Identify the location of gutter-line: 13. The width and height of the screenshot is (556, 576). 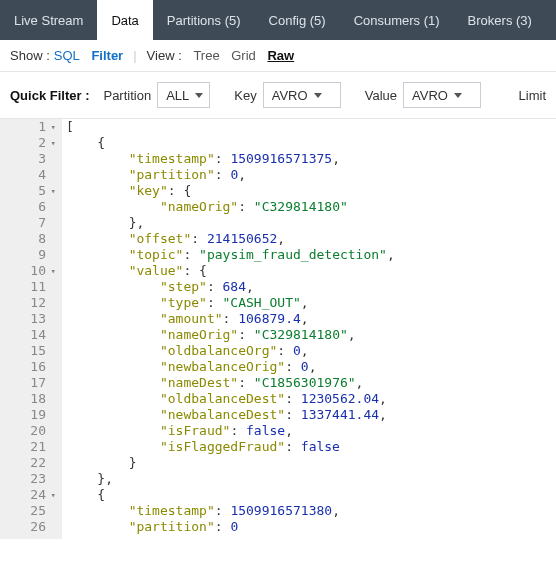
(28, 319).